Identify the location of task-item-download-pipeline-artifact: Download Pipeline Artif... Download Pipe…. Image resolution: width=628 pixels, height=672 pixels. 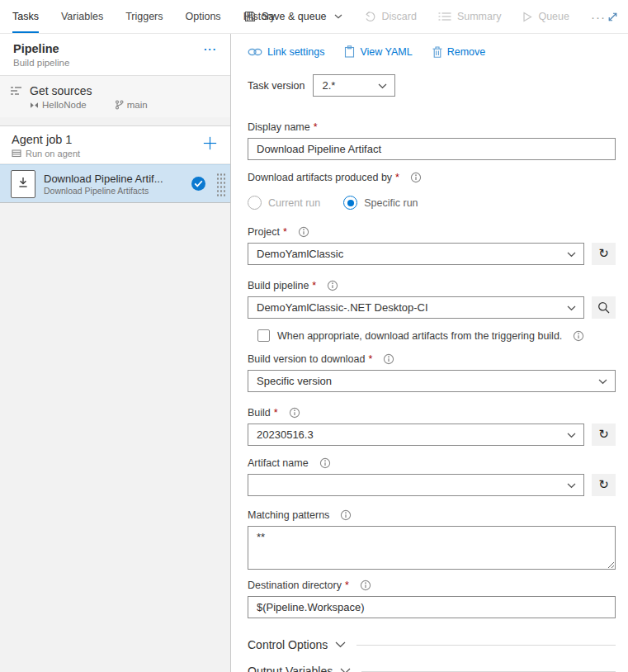
(116, 183).